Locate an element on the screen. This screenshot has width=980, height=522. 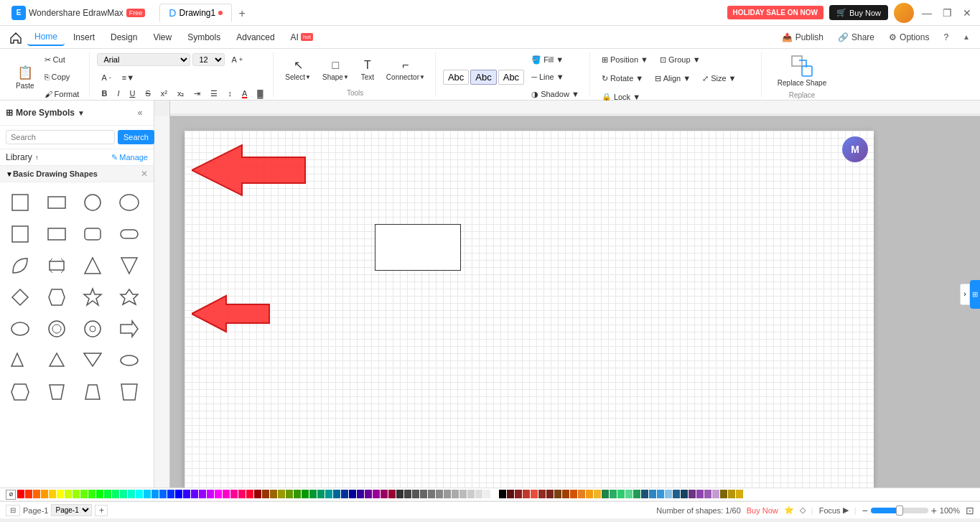
menu-symbols: Symbols is located at coordinates (204, 37).